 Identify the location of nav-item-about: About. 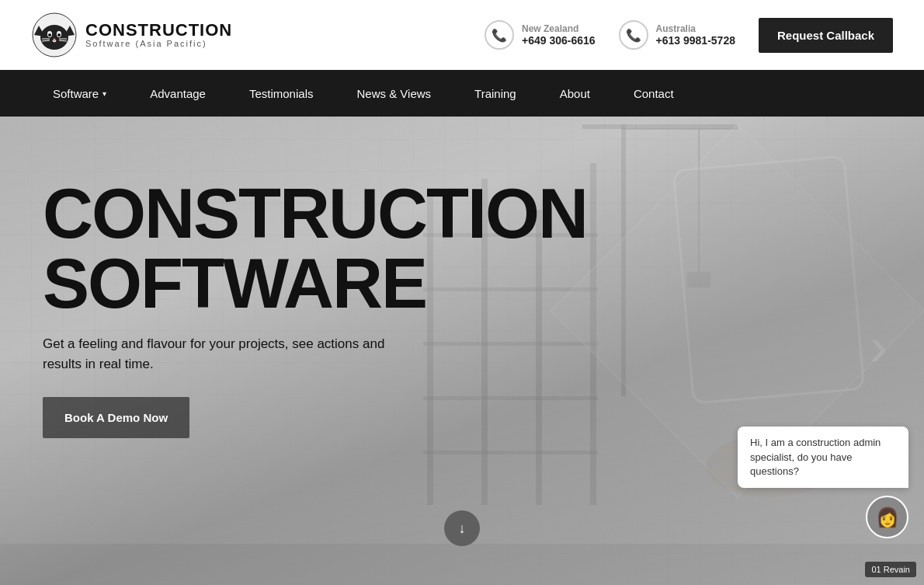
(575, 93).